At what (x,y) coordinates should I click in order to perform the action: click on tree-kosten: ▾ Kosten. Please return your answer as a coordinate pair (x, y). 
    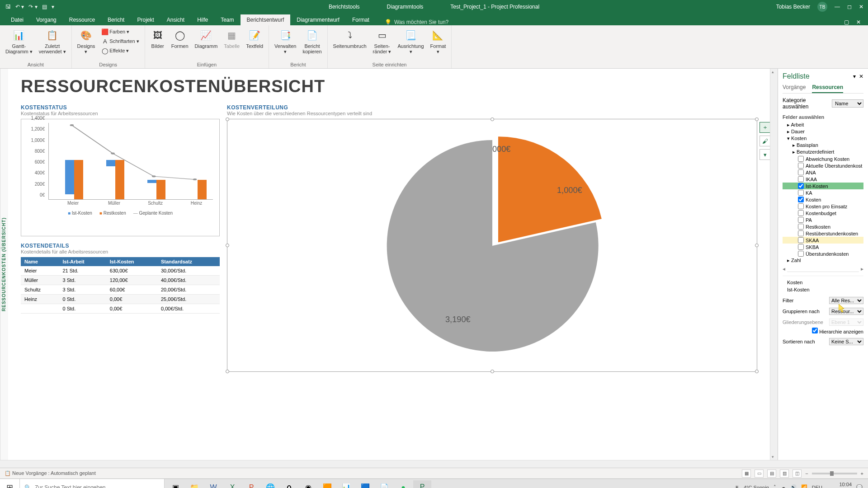
    Looking at the image, I should click on (823, 138).